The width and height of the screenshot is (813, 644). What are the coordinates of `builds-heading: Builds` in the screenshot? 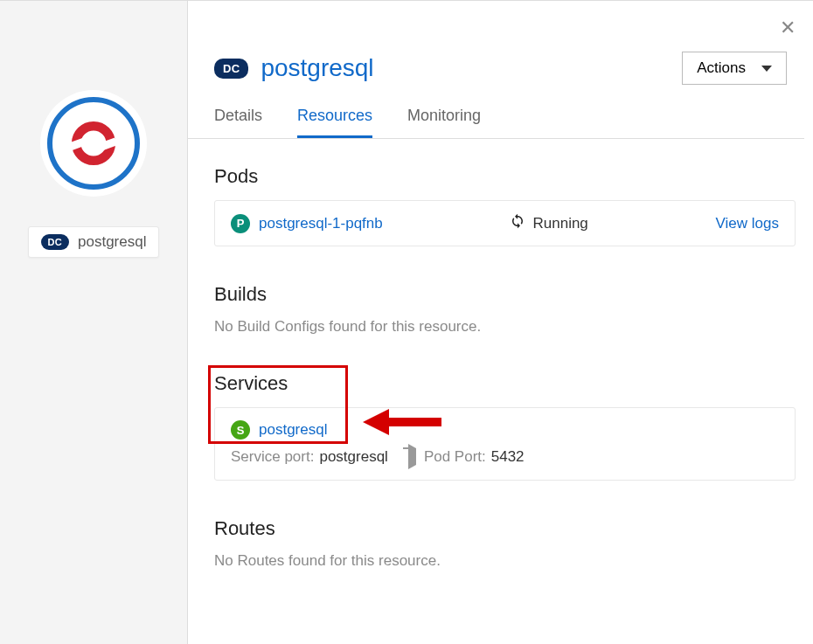 It's located at (505, 294).